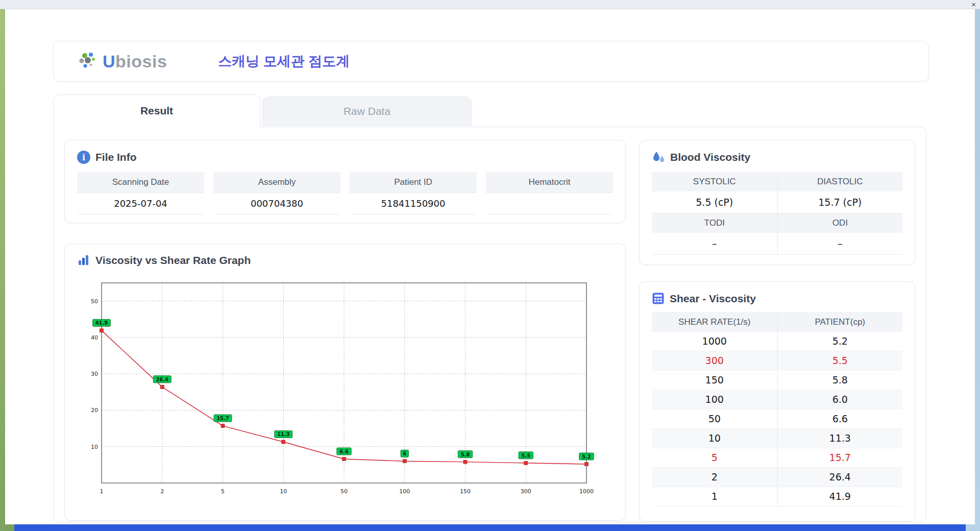 Image resolution: width=980 pixels, height=531 pixels. Describe the element at coordinates (413, 204) in the screenshot. I see `field-value: 51841150900` at that location.